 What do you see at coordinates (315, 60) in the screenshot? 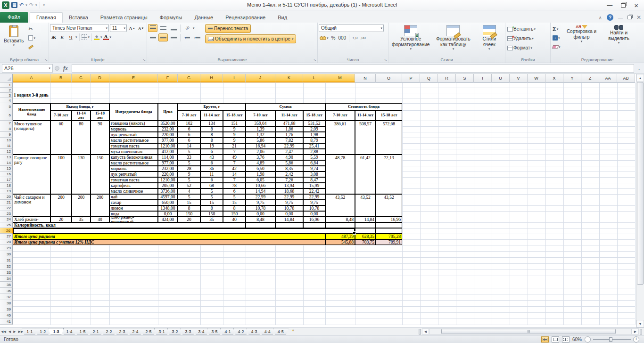
I see `alignment-dialog-launcher-icon: ↘` at bounding box center [315, 60].